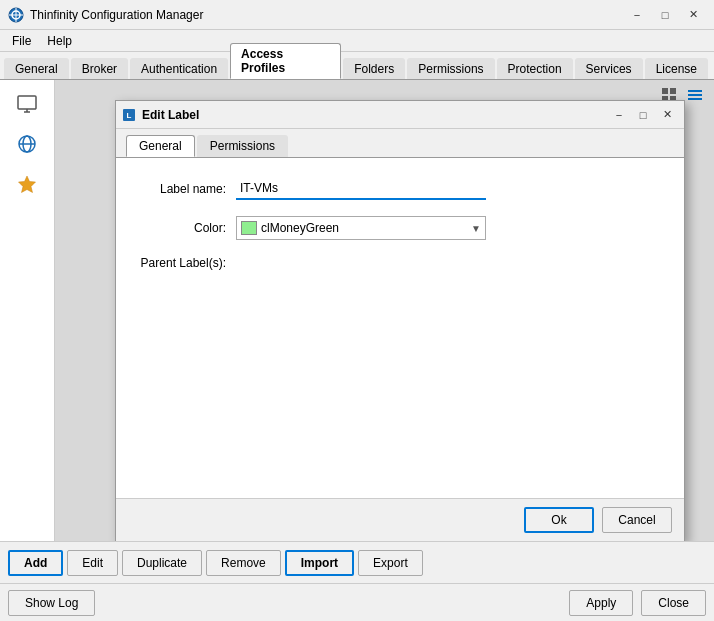 Image resolution: width=714 pixels, height=621 pixels. What do you see at coordinates (27, 144) in the screenshot?
I see `sidebar-globe-icon` at bounding box center [27, 144].